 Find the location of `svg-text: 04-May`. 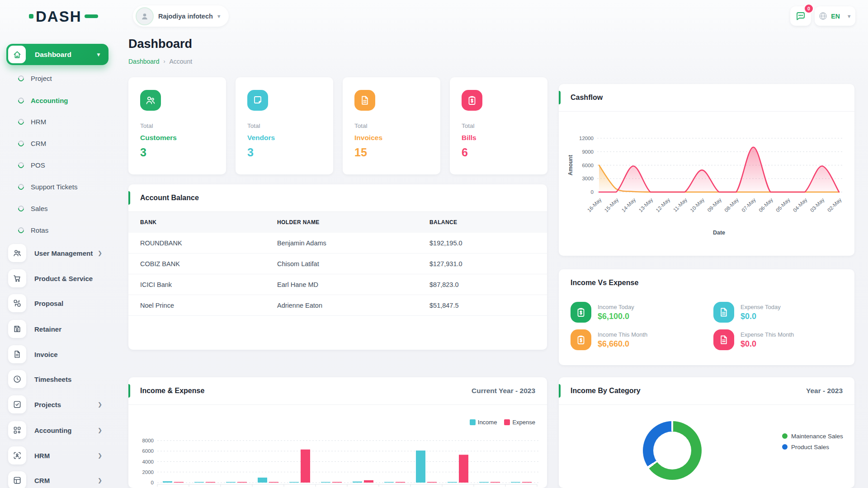

svg-text: 04-May is located at coordinates (800, 205).